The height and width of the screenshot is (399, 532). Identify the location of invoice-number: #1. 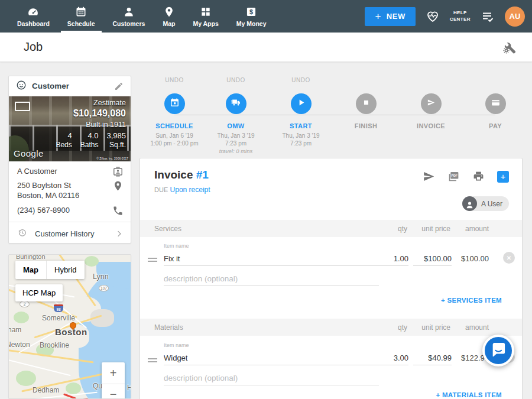
(202, 175).